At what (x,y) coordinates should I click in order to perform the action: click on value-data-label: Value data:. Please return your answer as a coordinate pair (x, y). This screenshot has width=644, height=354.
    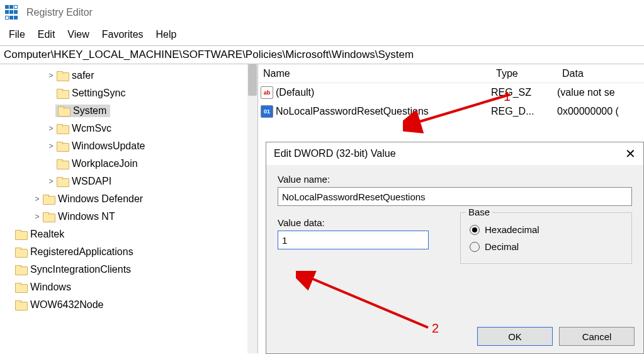
    Looking at the image, I should click on (359, 223).